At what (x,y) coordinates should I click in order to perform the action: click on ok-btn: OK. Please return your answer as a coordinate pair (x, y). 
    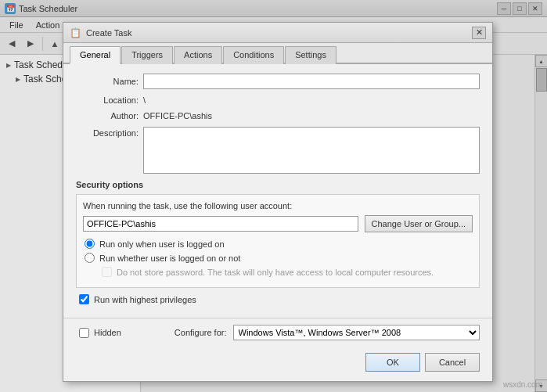
    Looking at the image, I should click on (393, 362).